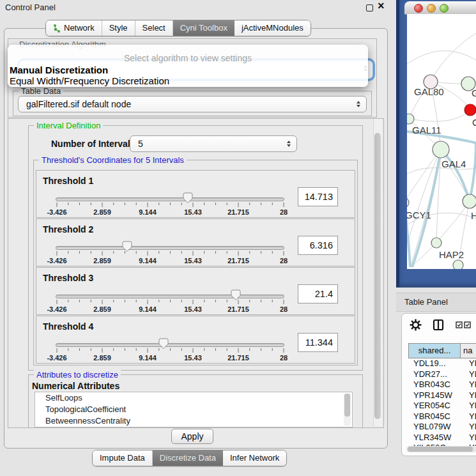 The width and height of the screenshot is (476, 476). Describe the element at coordinates (196, 8) in the screenshot. I see `control-panel-titlebar: Control Panel ×` at that location.